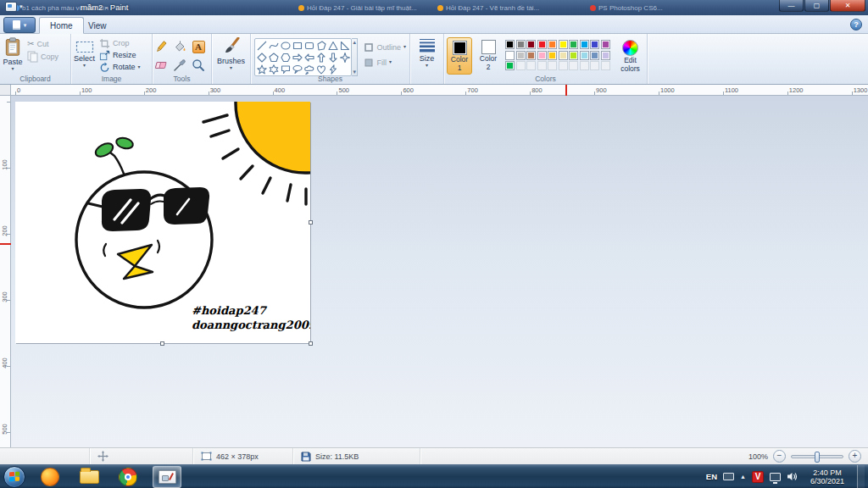  Describe the element at coordinates (180, 47) in the screenshot. I see `fill-with-color-tool` at that location.